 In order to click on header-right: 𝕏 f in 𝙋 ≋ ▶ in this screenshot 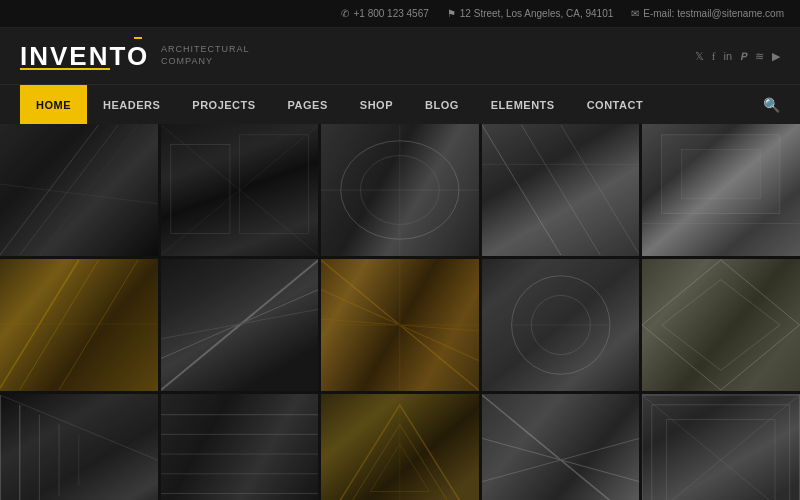, I will do `click(738, 56)`.